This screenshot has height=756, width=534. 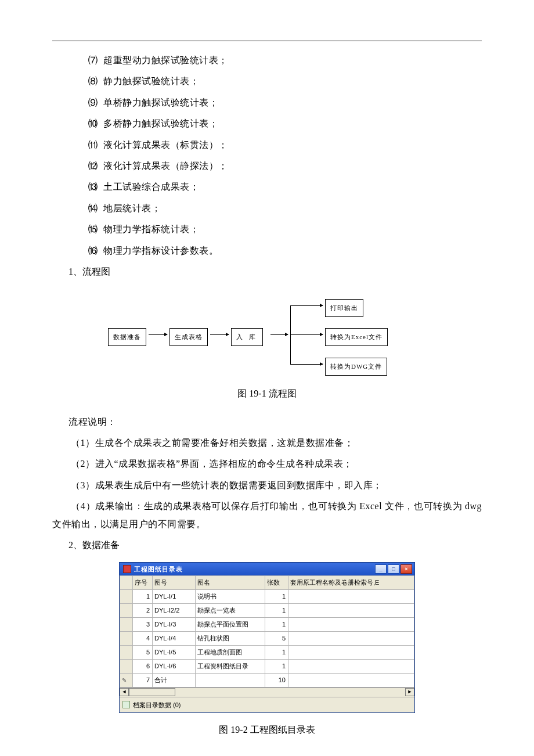 I want to click on list-item-text: 单桥静力触探试验统计表；, so click(x=161, y=102).